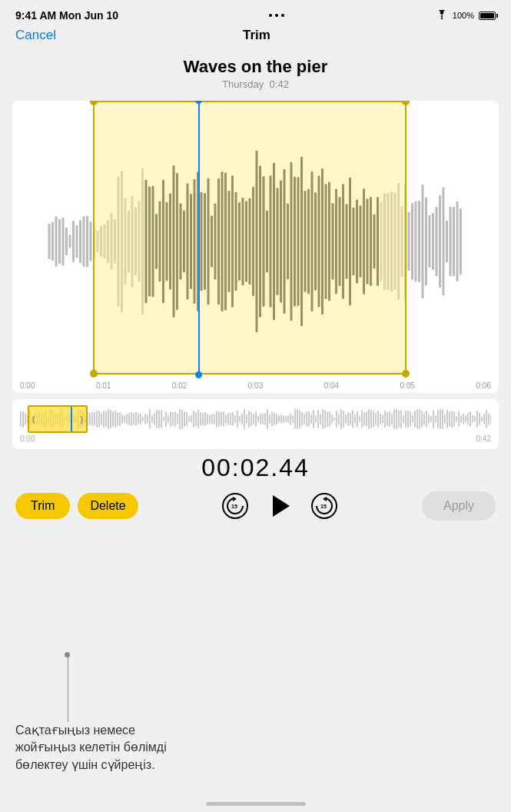 This screenshot has width=511, height=812. Describe the element at coordinates (255, 747) in the screenshot. I see `callout-text: Сақтағыңыз немесежойғыңыз келетін бөлімд…` at that location.